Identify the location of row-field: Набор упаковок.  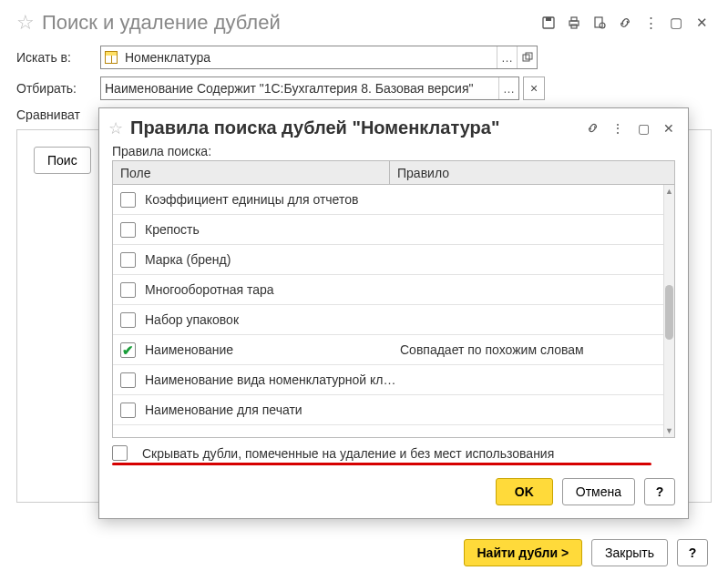
(272, 320).